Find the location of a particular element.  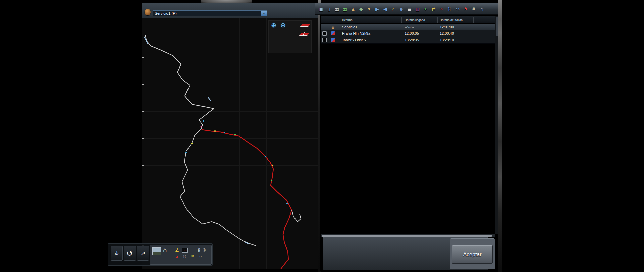

wedge-tool-icon: ◢ is located at coordinates (176, 256).